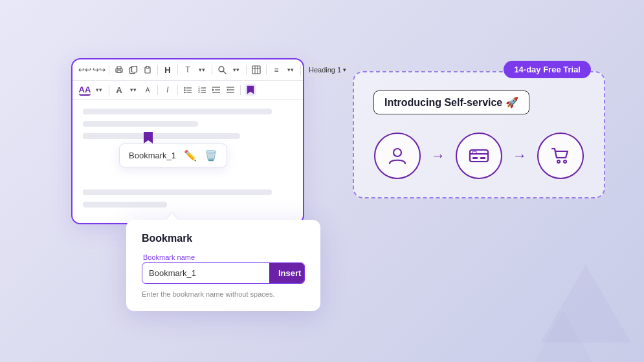 This screenshot has height=362, width=644. I want to click on numbered-list-icon: 1. 2. 3., so click(202, 90).